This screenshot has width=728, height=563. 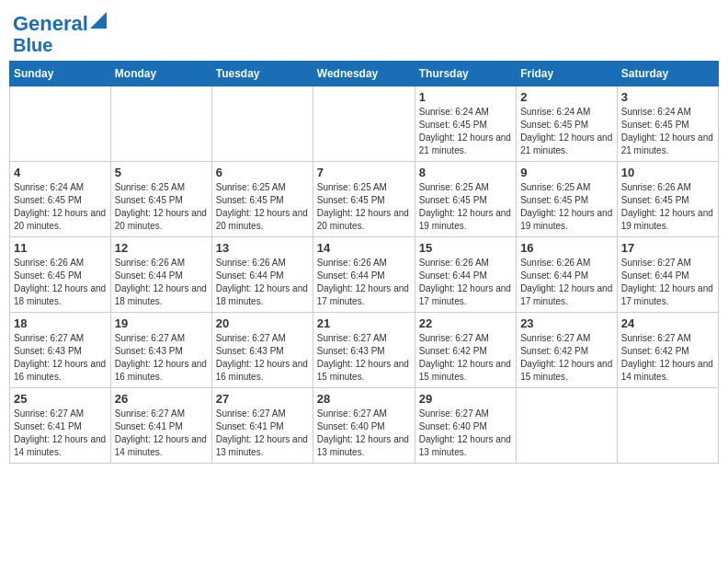 What do you see at coordinates (465, 124) in the screenshot?
I see `calendar-cell: 1 Sunrise: 6:24 AMSunset: 6:45 PMDayligh…` at bounding box center [465, 124].